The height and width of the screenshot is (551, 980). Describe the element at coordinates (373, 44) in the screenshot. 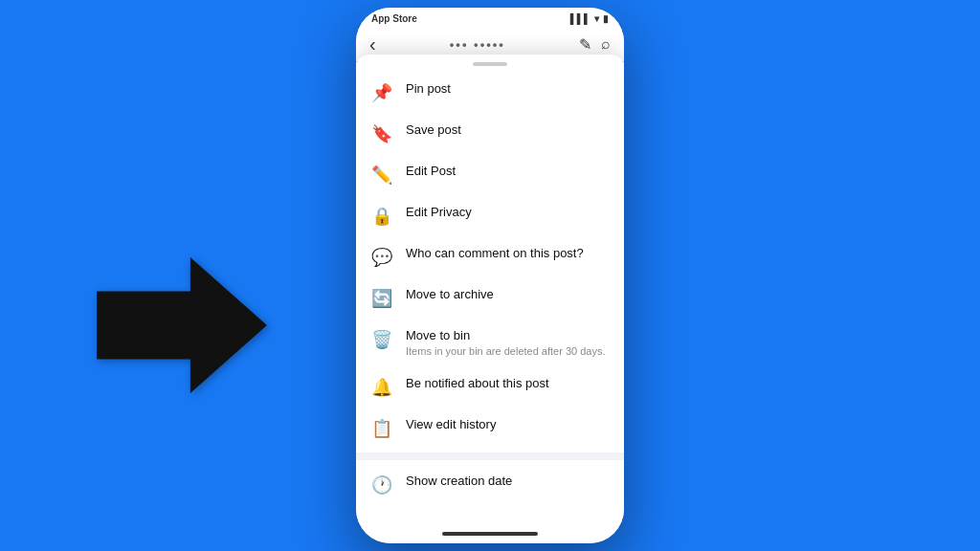

I see `back-button: ‹` at that location.